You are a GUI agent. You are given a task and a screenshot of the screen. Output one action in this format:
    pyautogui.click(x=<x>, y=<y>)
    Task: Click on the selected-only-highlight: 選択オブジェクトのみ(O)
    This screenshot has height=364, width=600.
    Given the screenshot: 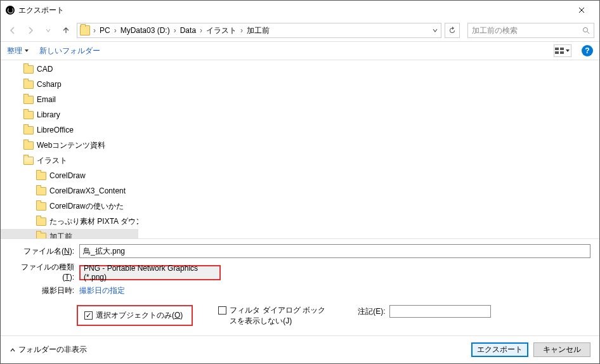 What is the action you would take?
    pyautogui.click(x=134, y=316)
    